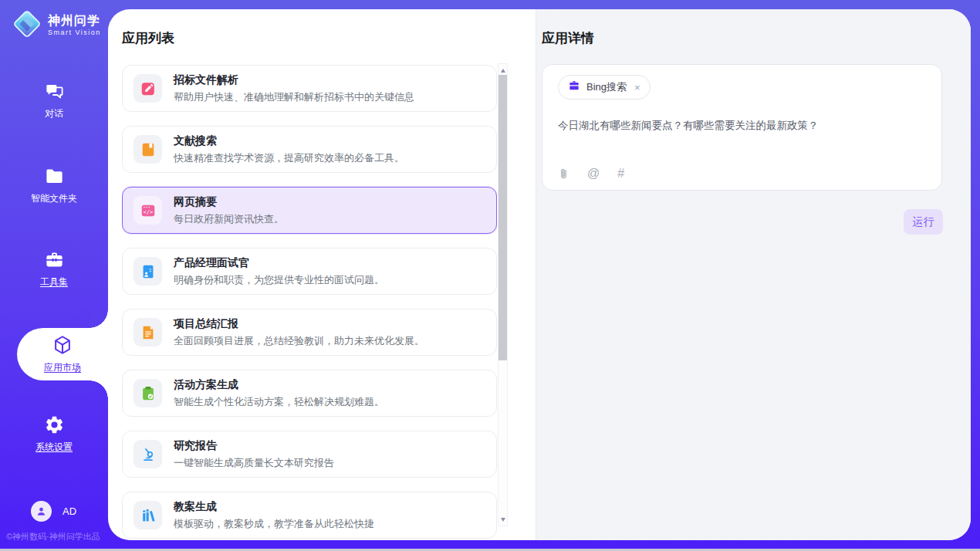  I want to click on brand-diamond-icon, so click(27, 25).